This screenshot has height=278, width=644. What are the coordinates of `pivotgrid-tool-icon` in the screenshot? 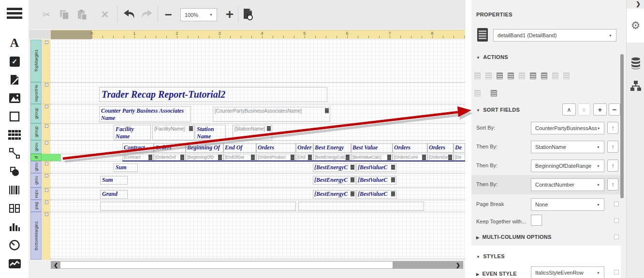 It's located at (15, 277).